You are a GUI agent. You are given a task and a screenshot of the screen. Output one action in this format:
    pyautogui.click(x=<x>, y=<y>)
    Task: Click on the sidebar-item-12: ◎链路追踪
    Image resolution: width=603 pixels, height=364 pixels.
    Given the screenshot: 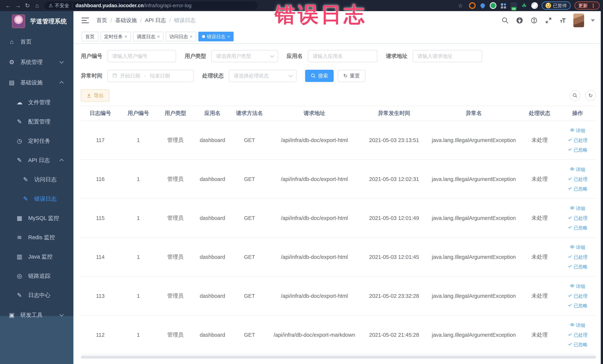 What is the action you would take?
    pyautogui.click(x=37, y=276)
    